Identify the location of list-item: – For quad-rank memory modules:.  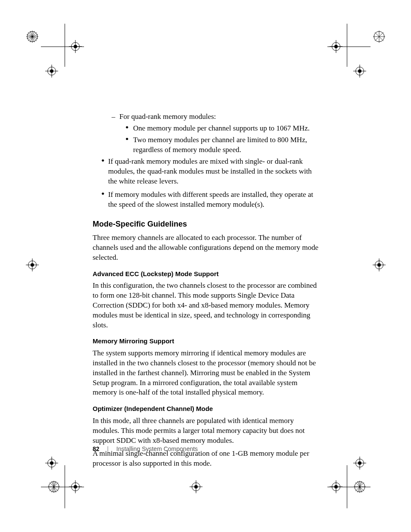
(207, 117).